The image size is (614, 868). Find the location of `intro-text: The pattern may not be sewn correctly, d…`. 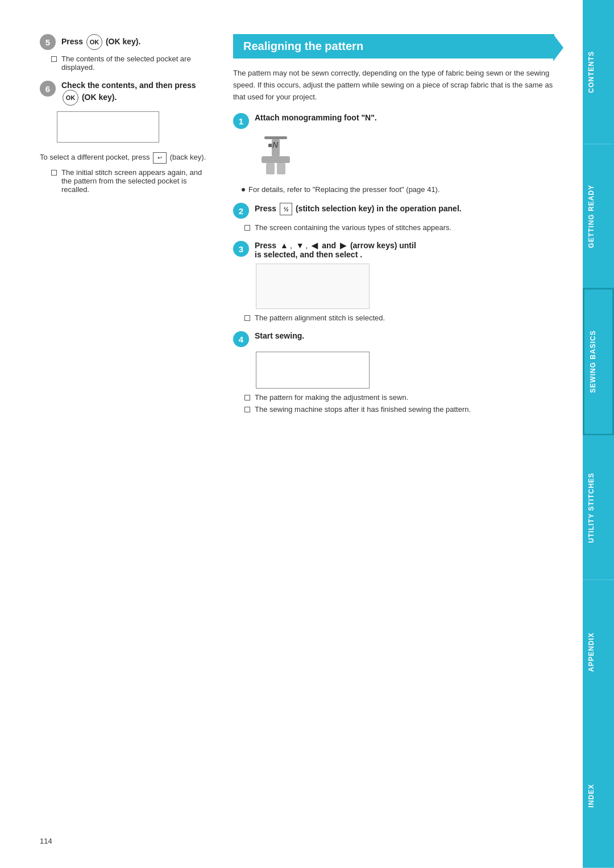

intro-text: The pattern may not be sewn correctly, d… is located at coordinates (393, 85).